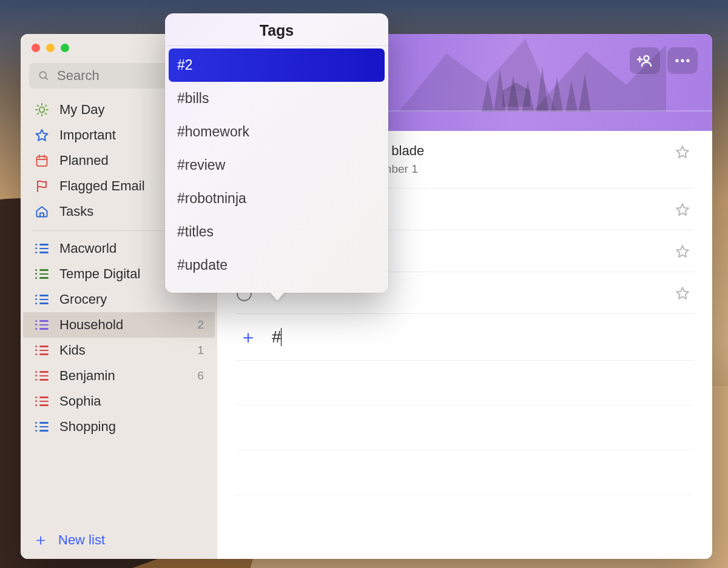  Describe the element at coordinates (42, 110) in the screenshot. I see `sun-icon` at that location.